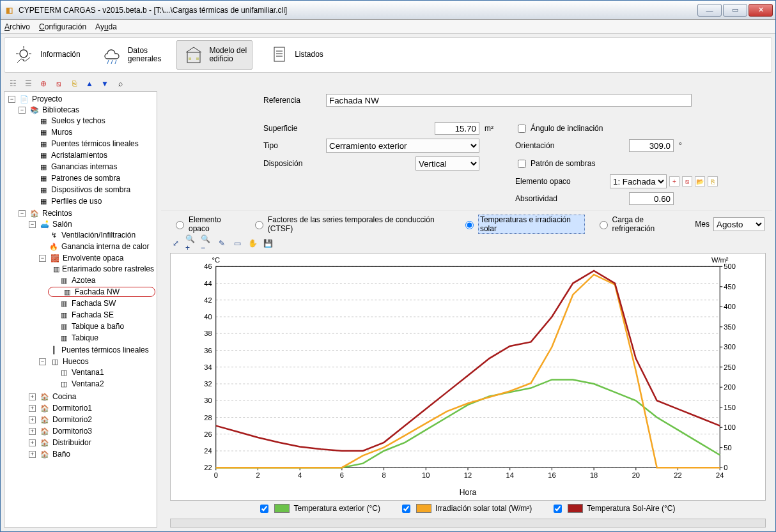  What do you see at coordinates (91, 420) in the screenshot?
I see `tree-item: +🏠Dormitorio2` at bounding box center [91, 420].